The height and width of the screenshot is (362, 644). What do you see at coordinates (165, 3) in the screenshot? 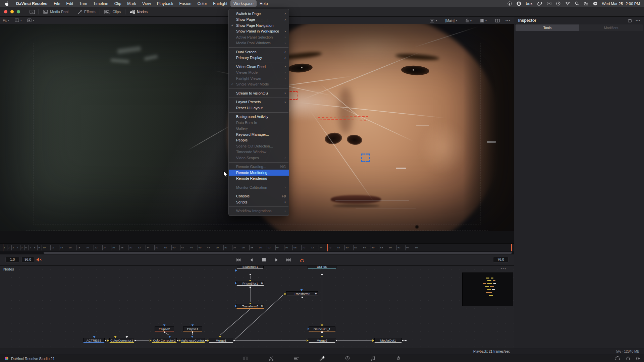
I see `menubar-item-playback: Playback` at bounding box center [165, 3].